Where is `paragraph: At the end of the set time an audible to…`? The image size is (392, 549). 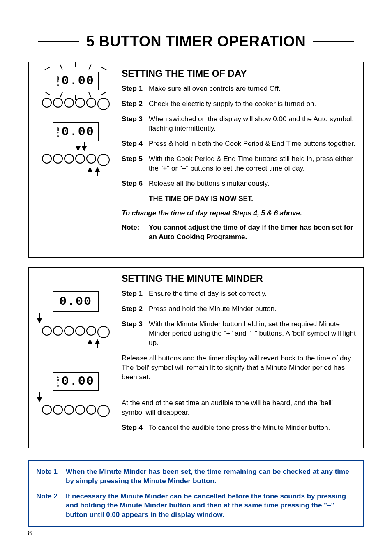
paragraph: At the end of the set time an audible to… is located at coordinates (239, 408).